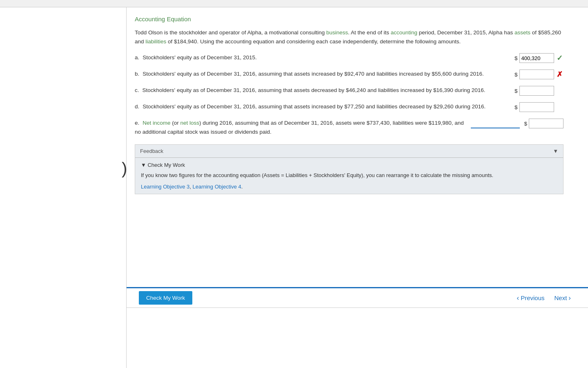  Describe the element at coordinates (325, 74) in the screenshot. I see `question-text-b: b.Stockholders' equity as of December 31…` at that location.